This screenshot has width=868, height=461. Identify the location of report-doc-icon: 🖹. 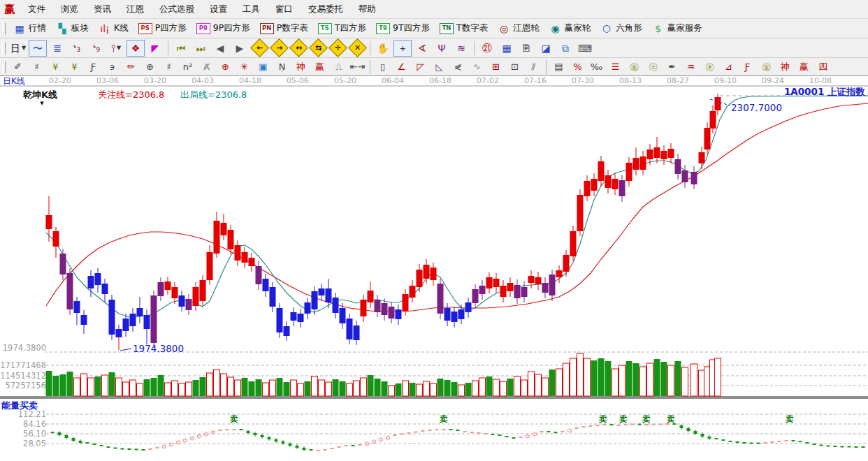
(526, 48).